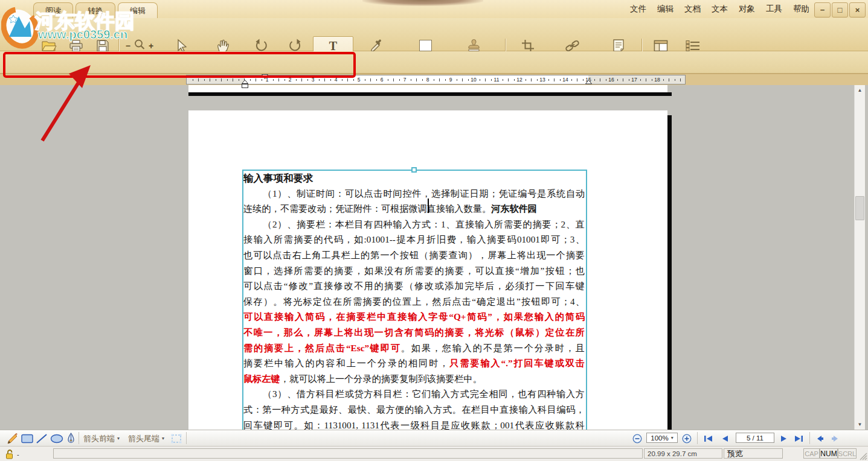 The width and height of the screenshot is (868, 461). I want to click on first-line-indent-marker, so click(265, 77).